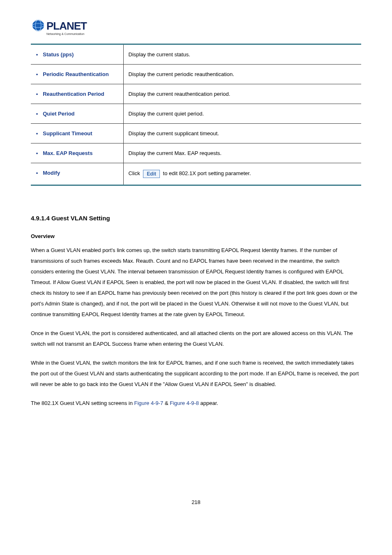  Describe the element at coordinates (82, 403) in the screenshot. I see `p4-pre: The 802.1X Guest VLAN setting screens in` at that location.